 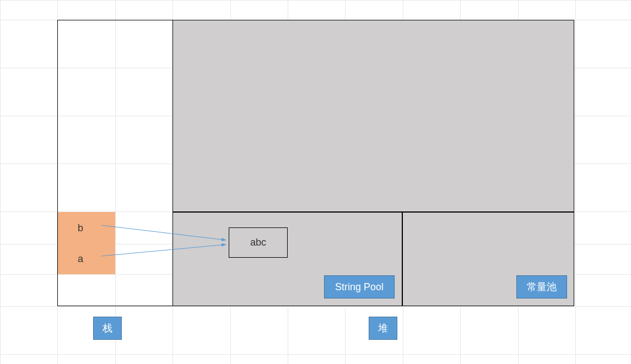 I want to click on heap-label: 堆, so click(x=383, y=328).